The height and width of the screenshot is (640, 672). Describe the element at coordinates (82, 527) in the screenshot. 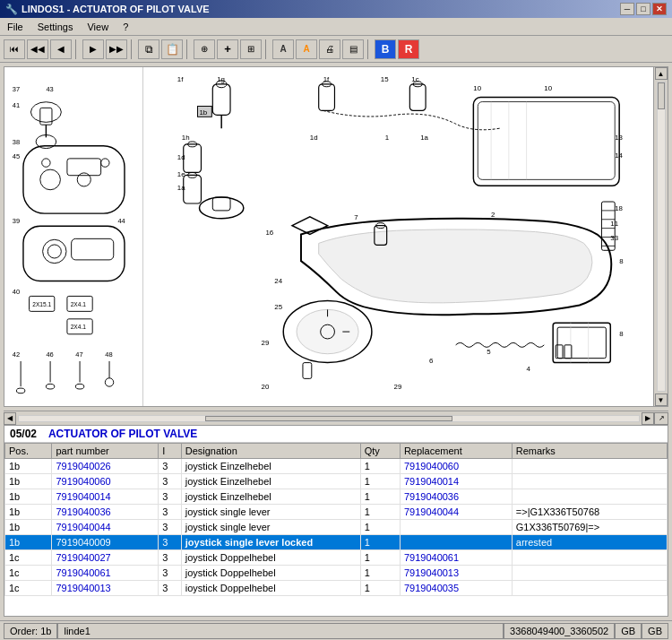

I see `part-number-link: 7919040044` at that location.